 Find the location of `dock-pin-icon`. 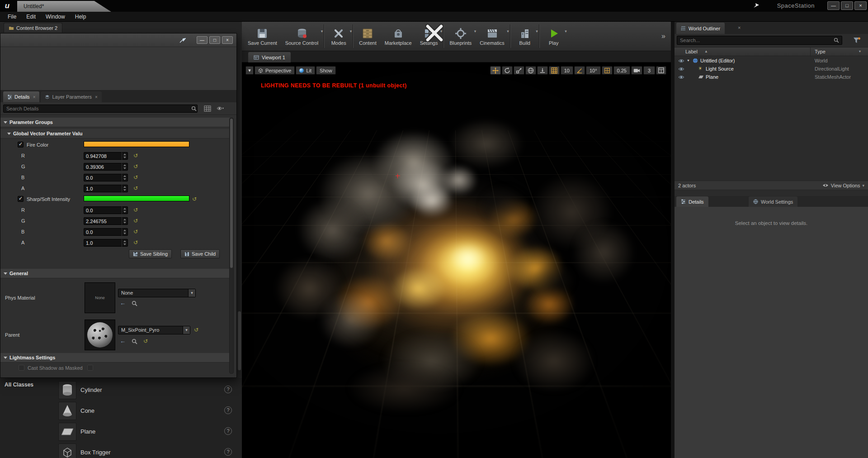

dock-pin-icon is located at coordinates (183, 40).